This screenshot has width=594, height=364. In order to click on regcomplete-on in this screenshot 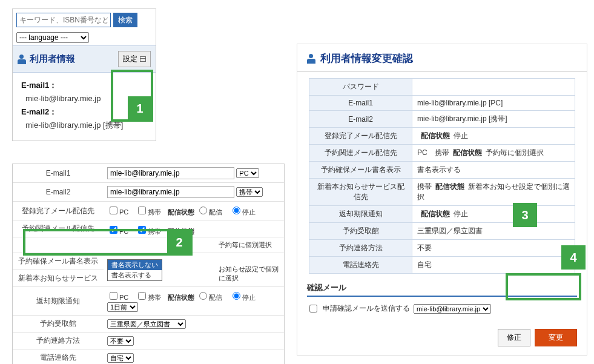, I will do `click(203, 211)`.